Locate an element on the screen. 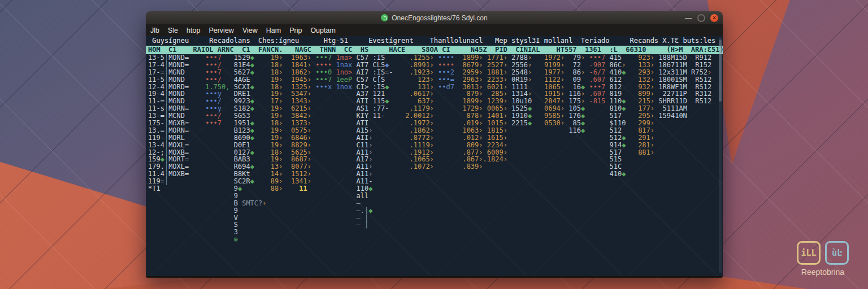  scrollbar-thumb is located at coordinates (720, 71).